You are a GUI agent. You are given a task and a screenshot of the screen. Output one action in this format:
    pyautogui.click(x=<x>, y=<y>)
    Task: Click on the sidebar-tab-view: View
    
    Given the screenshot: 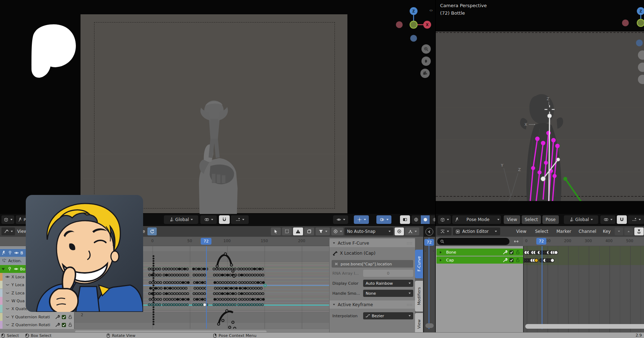 What is the action you would take?
    pyautogui.click(x=419, y=324)
    